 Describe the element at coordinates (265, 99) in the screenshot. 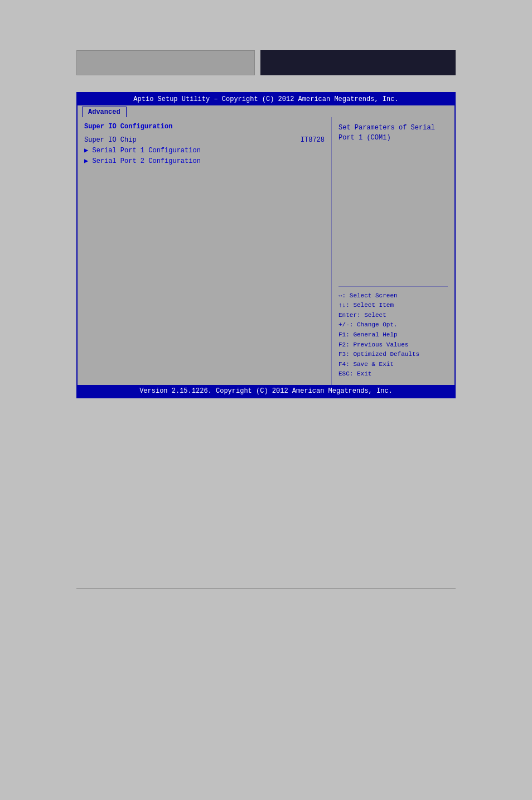

I see `bios-title: Aptio Setup Utility – Copyright (C) 2012…` at that location.